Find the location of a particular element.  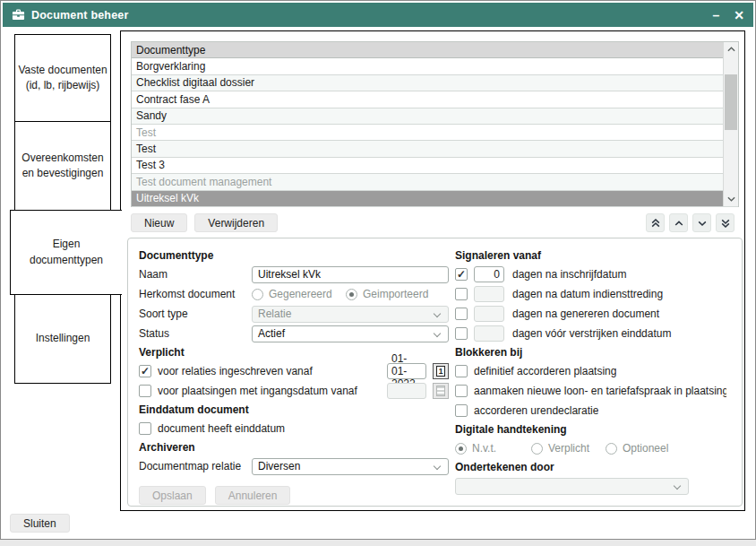

radio-label: Verplicht is located at coordinates (569, 448).